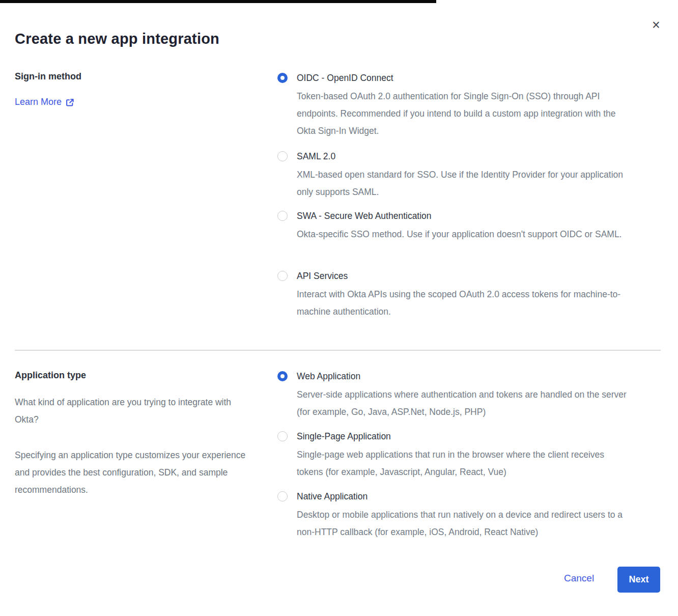 The image size is (678, 616). Describe the element at coordinates (471, 455) in the screenshot. I see `option-row-single-page-application: Single-Page Application Single-page web …` at that location.